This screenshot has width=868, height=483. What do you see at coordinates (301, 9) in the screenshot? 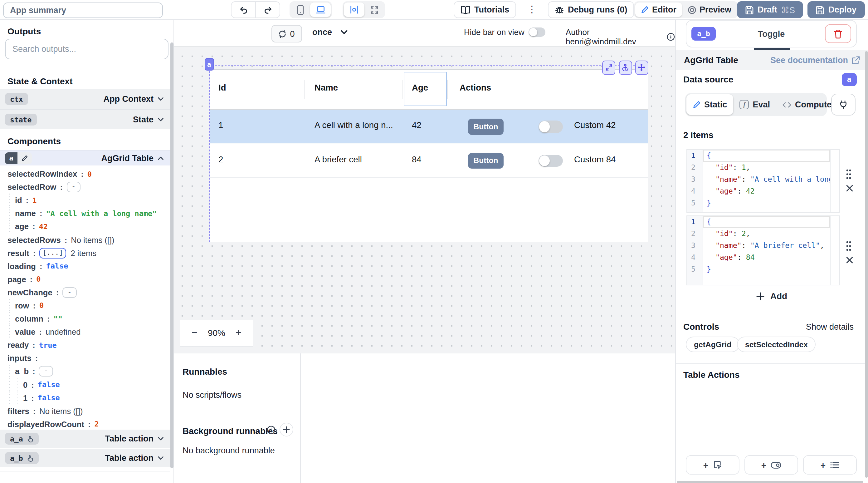
I see `mobile-view-button` at bounding box center [301, 9].